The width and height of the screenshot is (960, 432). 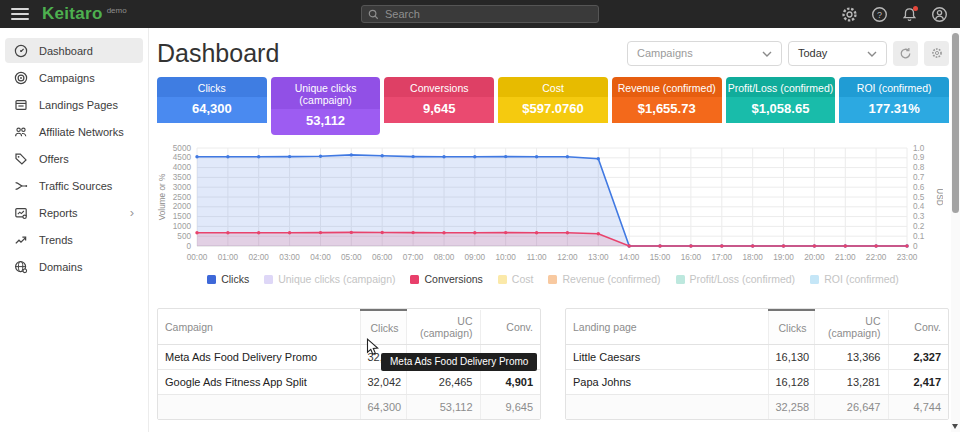 I want to click on help-icon: ?, so click(x=880, y=14).